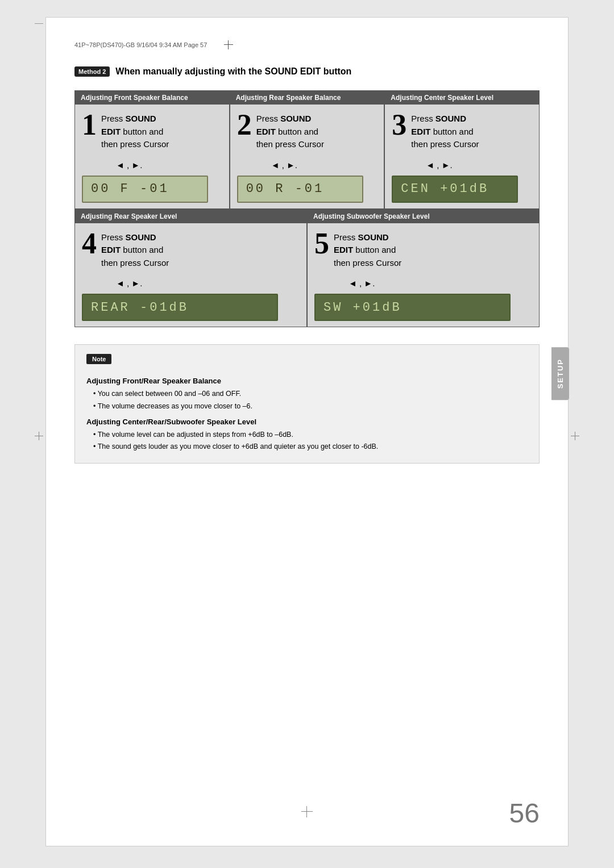  What do you see at coordinates (152, 132) in the screenshot?
I see `step-1-instruction: 1 Press SOUNDEDIT button andthen press C…` at bounding box center [152, 132].